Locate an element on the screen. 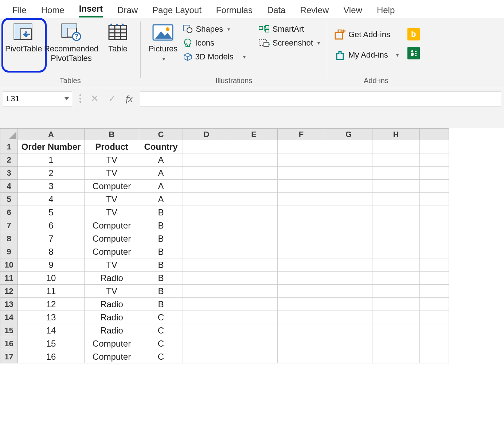 This screenshot has height=433, width=504. bing-addin-button: b is located at coordinates (414, 34).